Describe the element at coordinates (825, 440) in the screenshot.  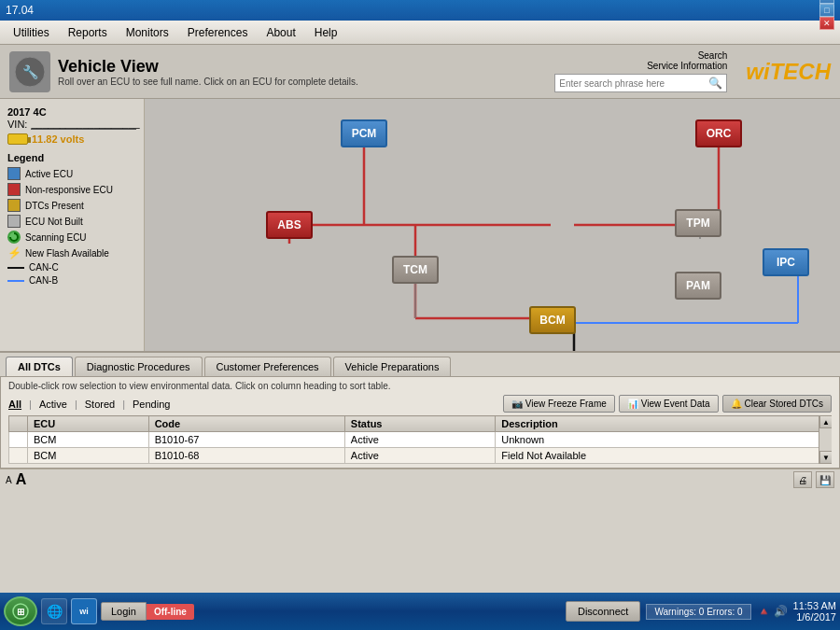
I see `scroll-track` at that location.